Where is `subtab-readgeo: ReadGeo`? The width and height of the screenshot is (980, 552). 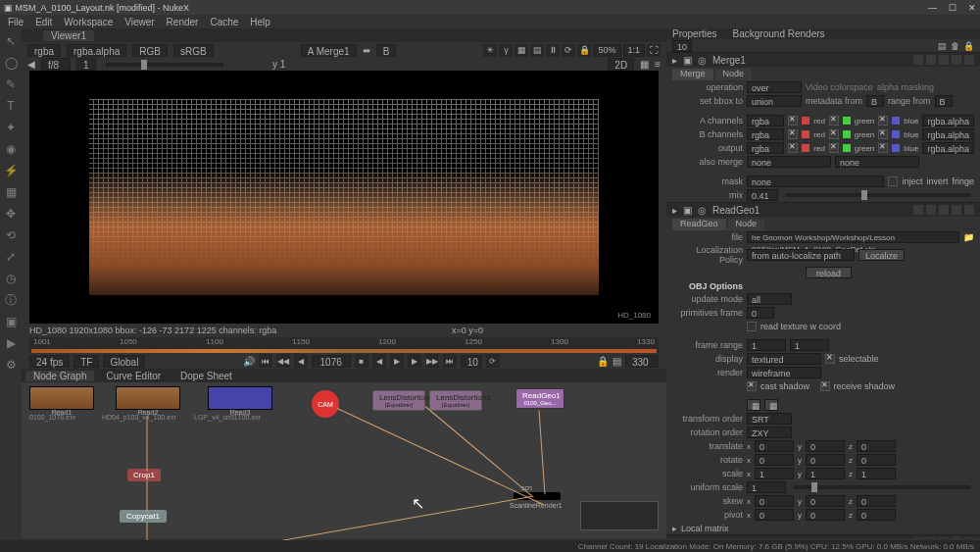 subtab-readgeo: ReadGeo is located at coordinates (700, 225).